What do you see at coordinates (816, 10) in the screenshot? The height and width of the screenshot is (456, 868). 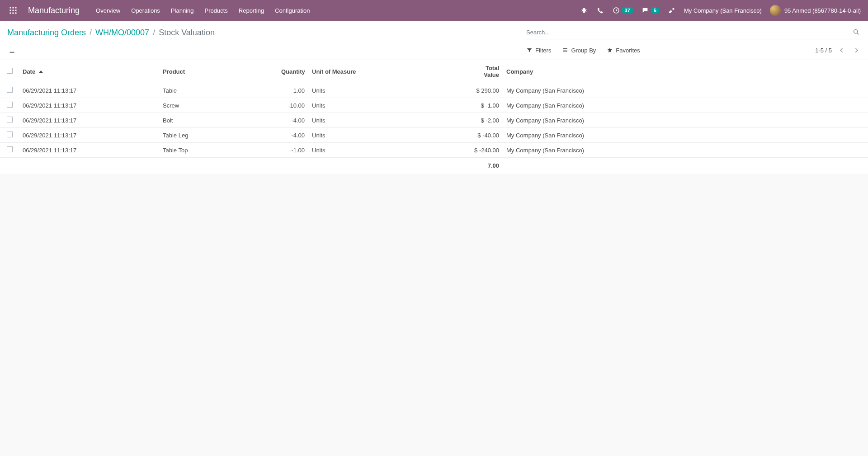 I see `user-menu: 95 Anmed (8567780-14-0-all)` at bounding box center [816, 10].